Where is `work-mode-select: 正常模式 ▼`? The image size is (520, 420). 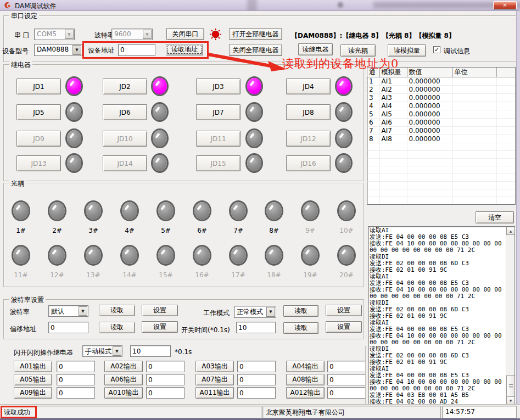
work-mode-select: 正常模式 ▼ is located at coordinates (255, 312).